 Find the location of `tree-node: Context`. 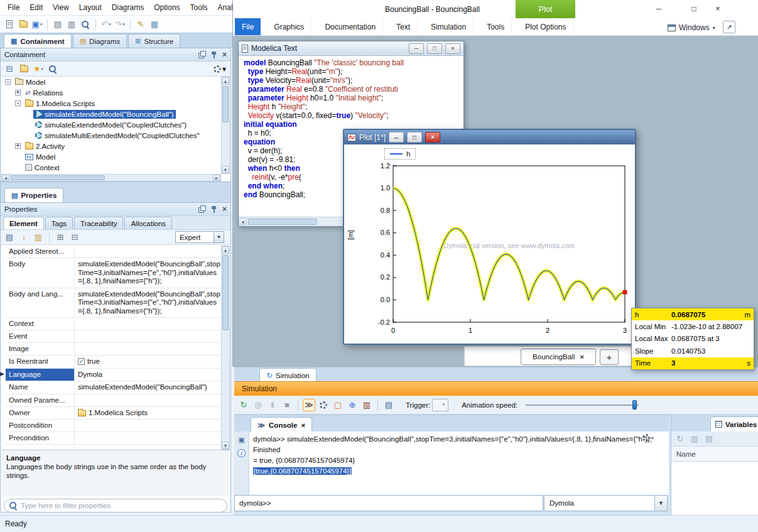

tree-node: Context is located at coordinates (111, 167).